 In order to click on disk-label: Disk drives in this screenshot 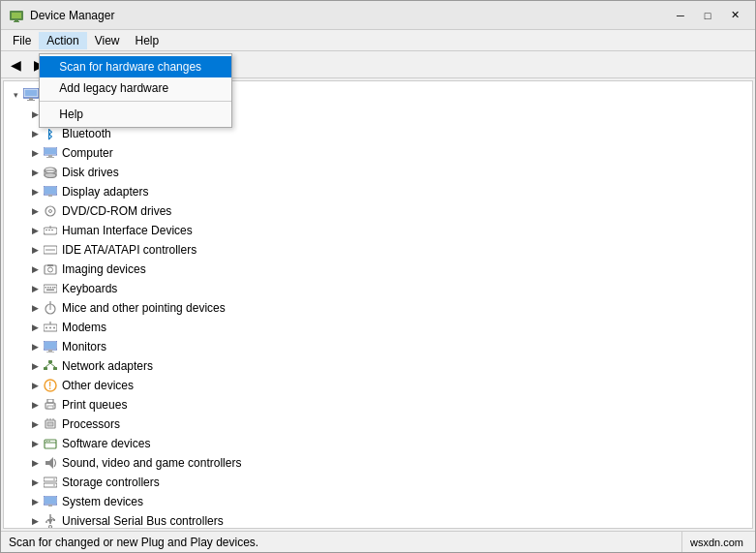, I will do `click(91, 172)`.